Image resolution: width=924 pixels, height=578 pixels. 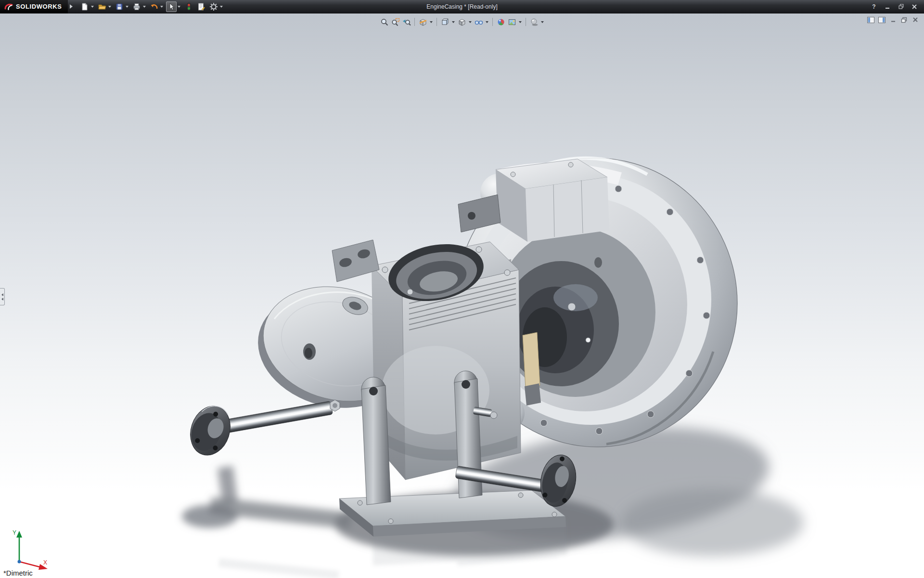 I want to click on pane-toggle-left-button, so click(x=871, y=20).